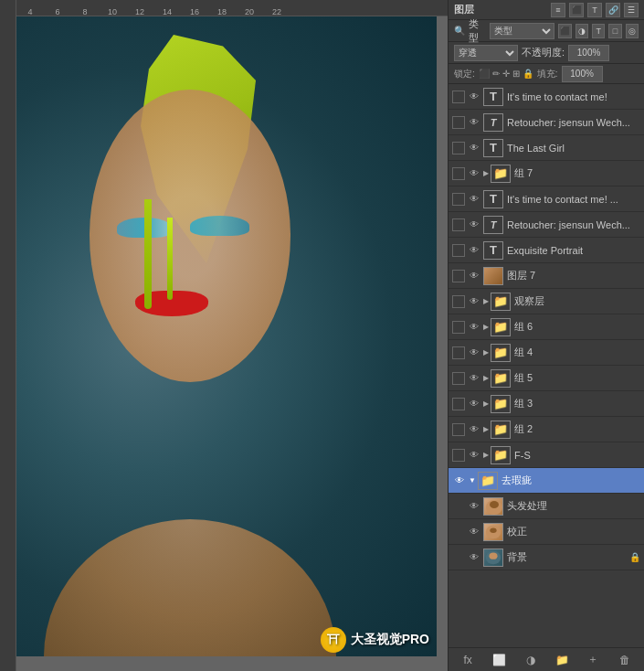  I want to click on blend-mode-select: 穿透, so click(486, 53).